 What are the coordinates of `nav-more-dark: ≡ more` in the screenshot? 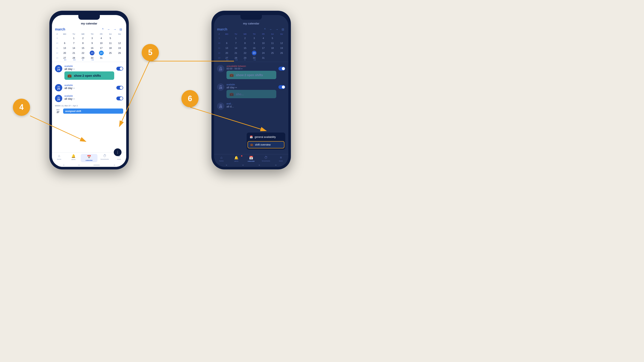 It's located at (281, 159).